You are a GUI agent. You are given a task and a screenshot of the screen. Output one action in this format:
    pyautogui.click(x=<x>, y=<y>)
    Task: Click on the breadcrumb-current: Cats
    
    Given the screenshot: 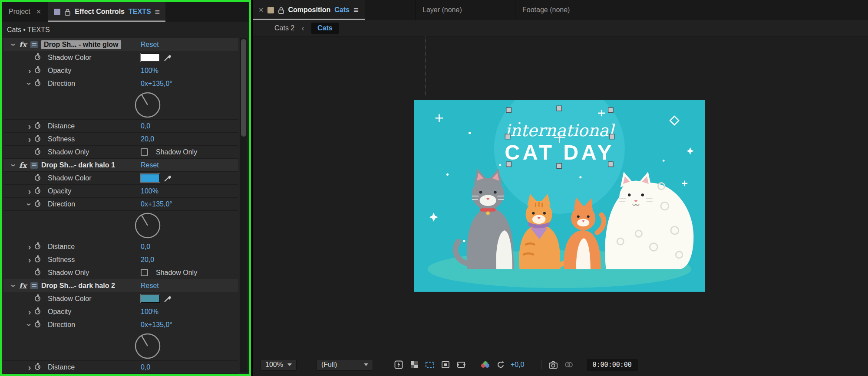 What is the action you would take?
    pyautogui.click(x=325, y=28)
    